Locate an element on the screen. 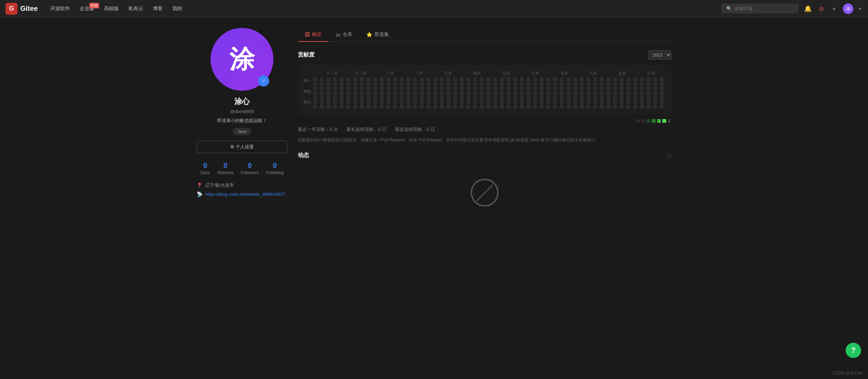 This screenshot has width=868, height=379. gender-badge: ♂ is located at coordinates (264, 81).